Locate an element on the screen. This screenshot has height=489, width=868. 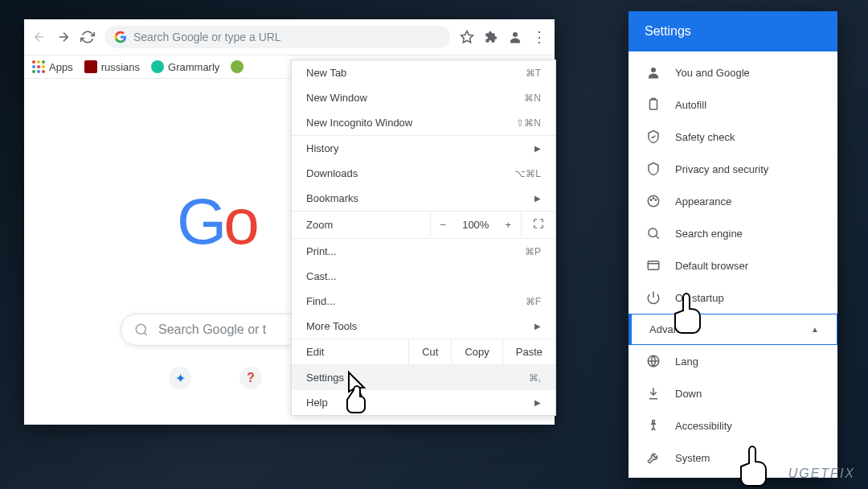
settings-item-you-and-google: You and Google is located at coordinates (733, 72).